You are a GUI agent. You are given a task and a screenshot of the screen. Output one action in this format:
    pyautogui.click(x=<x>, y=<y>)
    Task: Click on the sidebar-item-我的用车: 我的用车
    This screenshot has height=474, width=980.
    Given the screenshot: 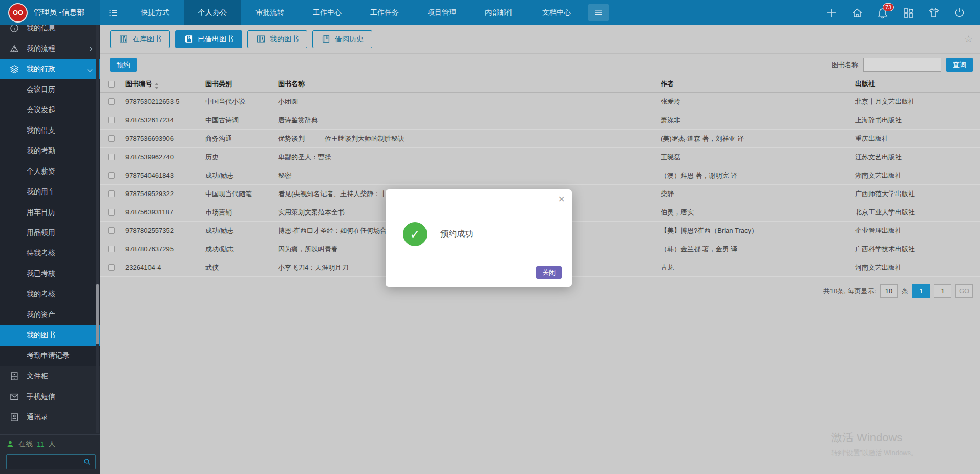 What is the action you would take?
    pyautogui.click(x=50, y=192)
    